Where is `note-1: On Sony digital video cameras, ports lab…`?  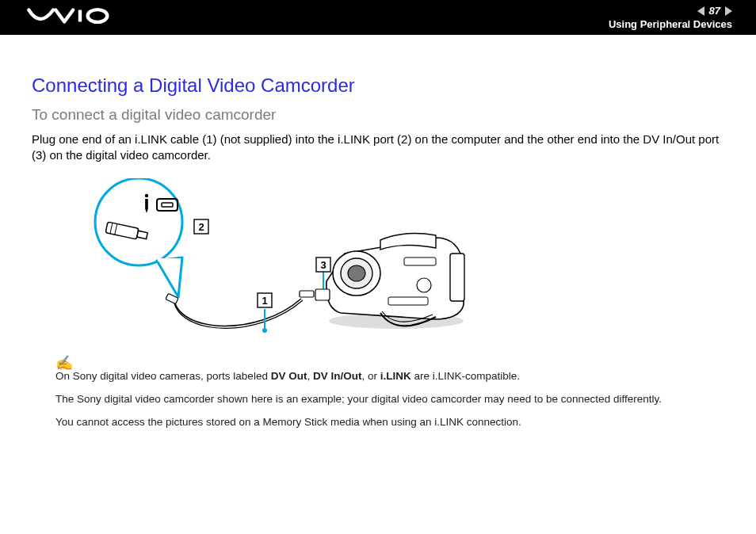 note-1: On Sony digital video cameras, ports lab… is located at coordinates (390, 376).